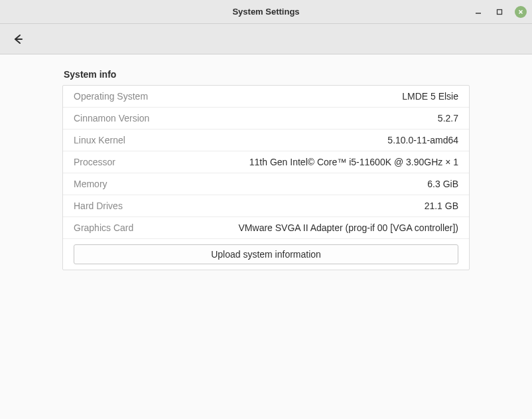 The width and height of the screenshot is (532, 419). Describe the element at coordinates (266, 74) in the screenshot. I see `section-title: System info` at that location.